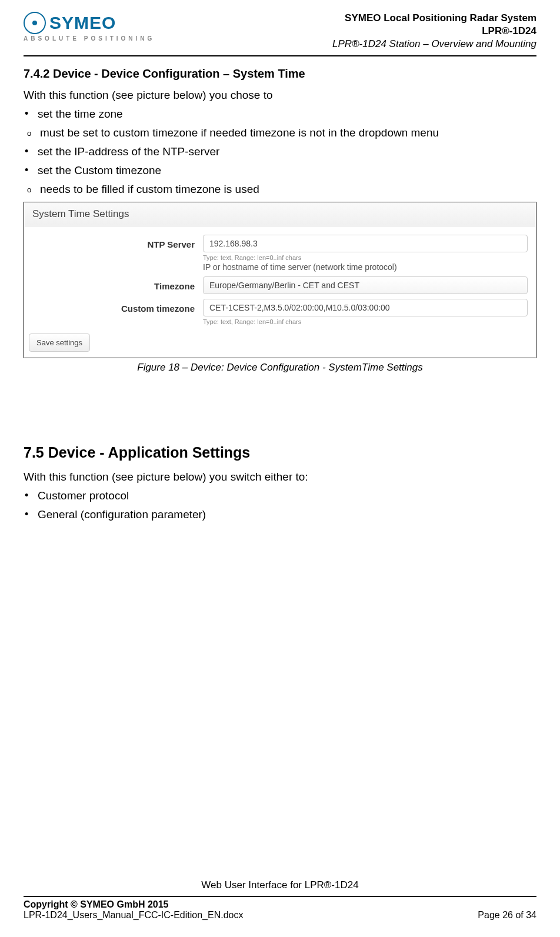 This screenshot has height=937, width=560. Describe the element at coordinates (288, 133) in the screenshot. I see `list-item: must be set to custom timezone if needed…` at that location.